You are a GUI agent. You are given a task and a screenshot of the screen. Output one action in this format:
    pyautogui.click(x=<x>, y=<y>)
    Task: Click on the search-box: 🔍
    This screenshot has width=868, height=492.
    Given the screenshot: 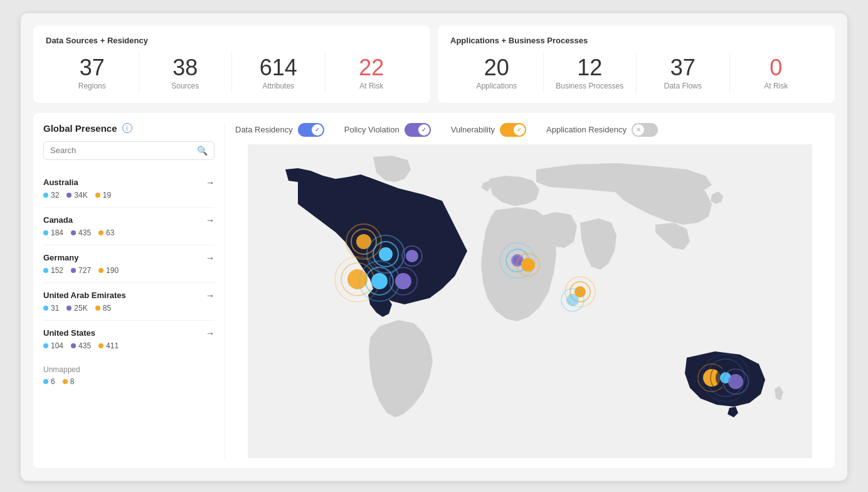 What is the action you would take?
    pyautogui.click(x=129, y=151)
    